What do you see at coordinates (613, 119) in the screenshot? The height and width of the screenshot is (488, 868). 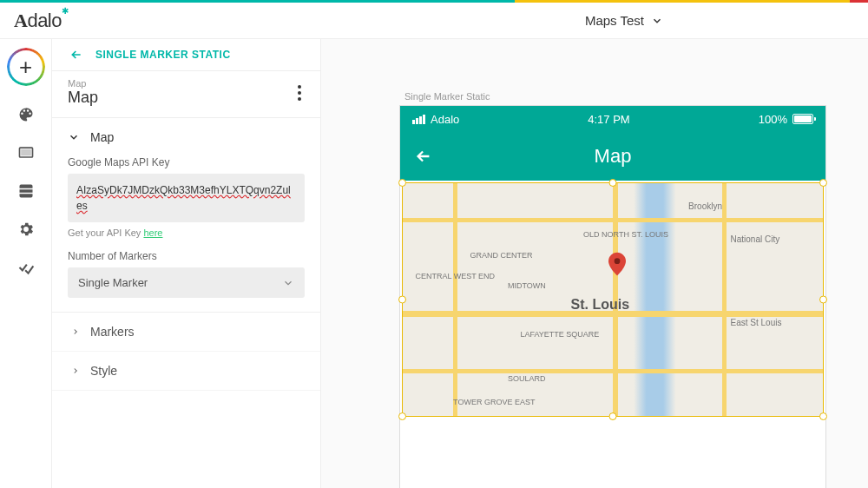 I see `status-bar: Adalo 4:17 PM 100%` at bounding box center [613, 119].